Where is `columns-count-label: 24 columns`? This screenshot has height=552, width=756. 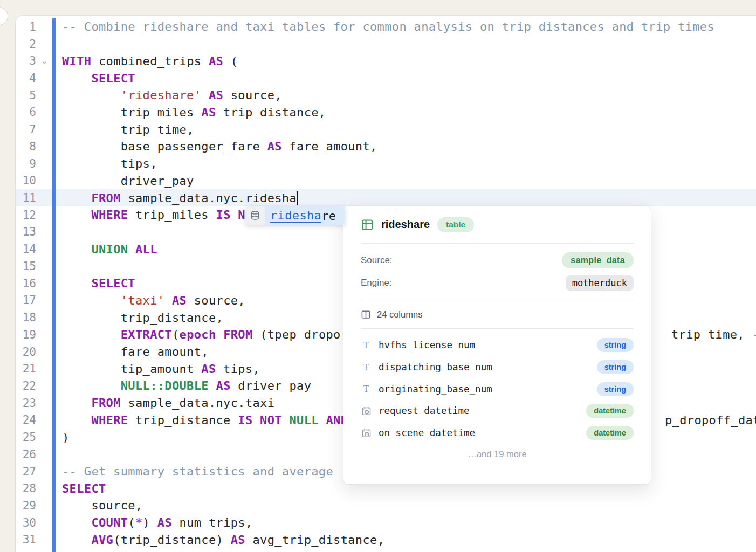 columns-count-label: 24 columns is located at coordinates (400, 315).